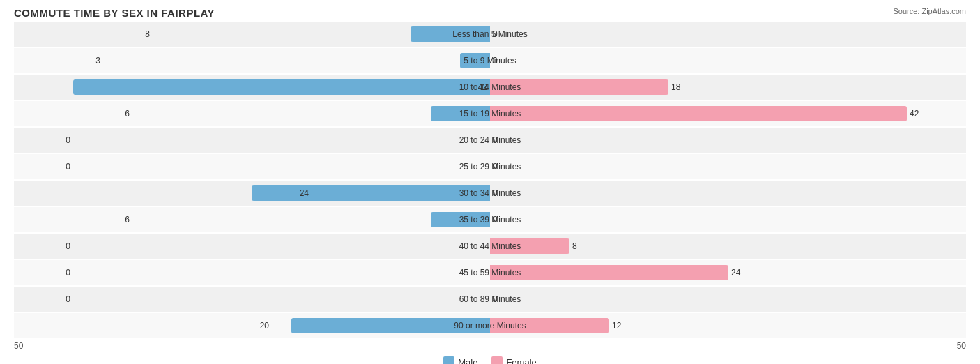 The height and width of the screenshot is (364, 980). What do you see at coordinates (490, 167) in the screenshot?
I see `bar-row: 0025 to 29 Minutes` at bounding box center [490, 167].